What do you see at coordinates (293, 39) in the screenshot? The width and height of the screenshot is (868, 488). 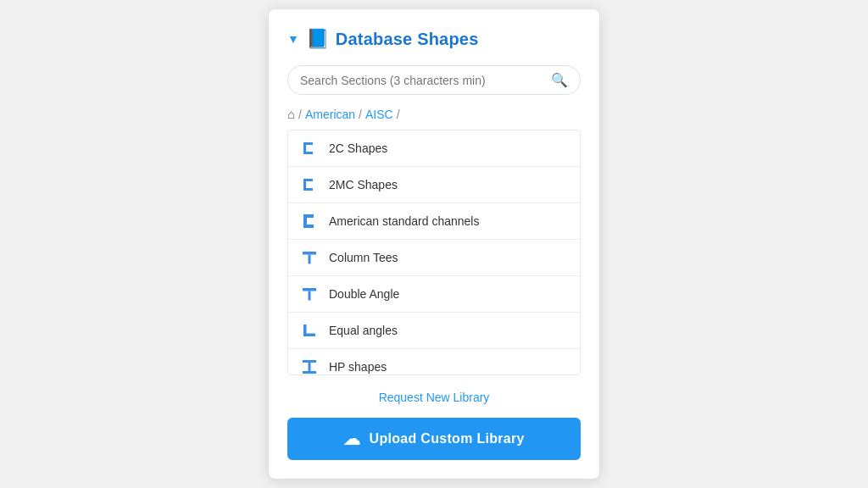 I see `chevron-down-icon: ▼` at bounding box center [293, 39].